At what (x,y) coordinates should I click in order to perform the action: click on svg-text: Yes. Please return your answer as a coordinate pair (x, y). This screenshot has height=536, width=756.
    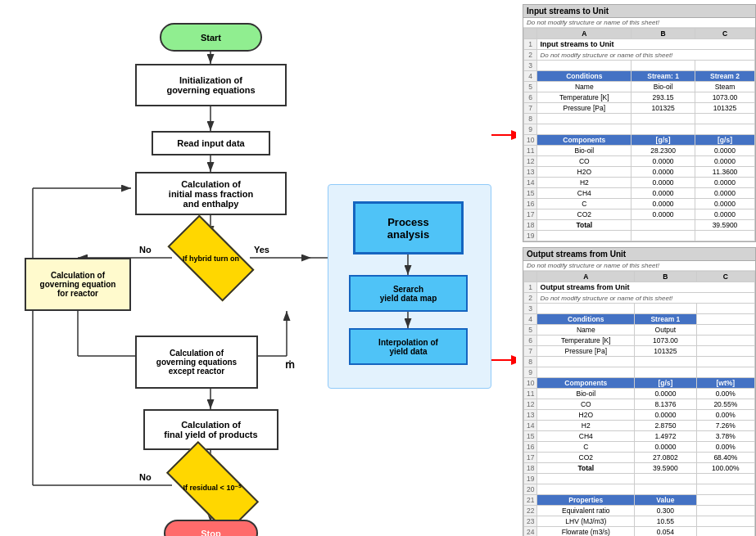
    Looking at the image, I should click on (262, 250).